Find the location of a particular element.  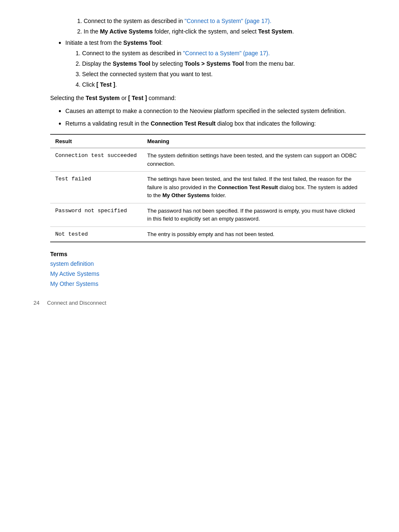

connection-test-result-bold: Connection Test Result is located at coordinates (183, 123).